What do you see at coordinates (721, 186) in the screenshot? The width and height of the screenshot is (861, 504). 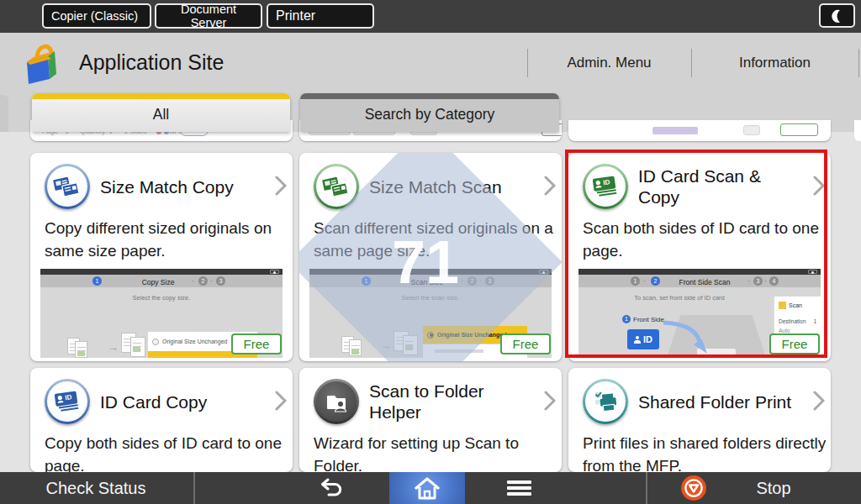 I see `card-title: ID Card Scan & Copy` at bounding box center [721, 186].